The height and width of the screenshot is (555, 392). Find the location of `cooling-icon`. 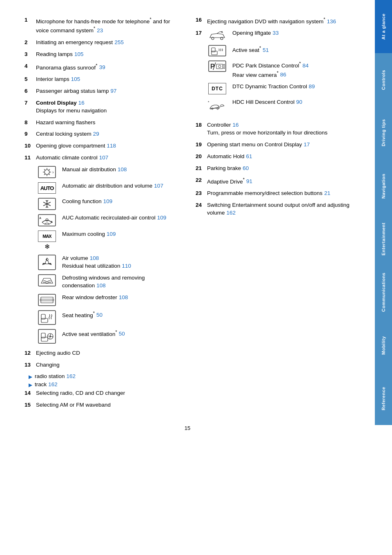

cooling-icon is located at coordinates (47, 204).